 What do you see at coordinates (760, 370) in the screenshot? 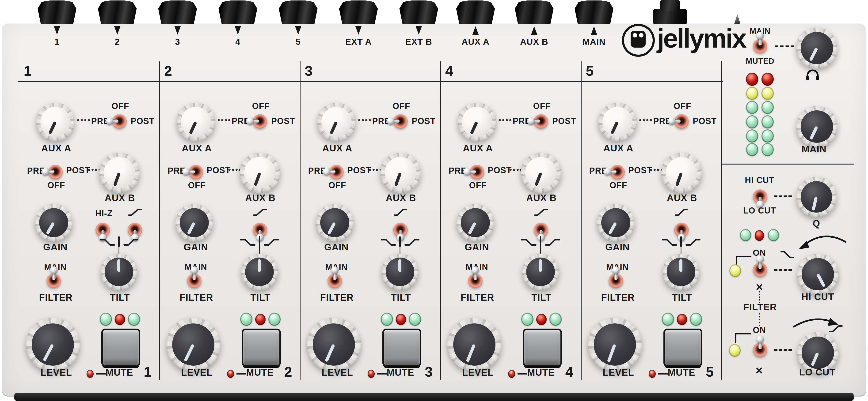
I see `lo-cut-off-mark: ×` at bounding box center [760, 370].